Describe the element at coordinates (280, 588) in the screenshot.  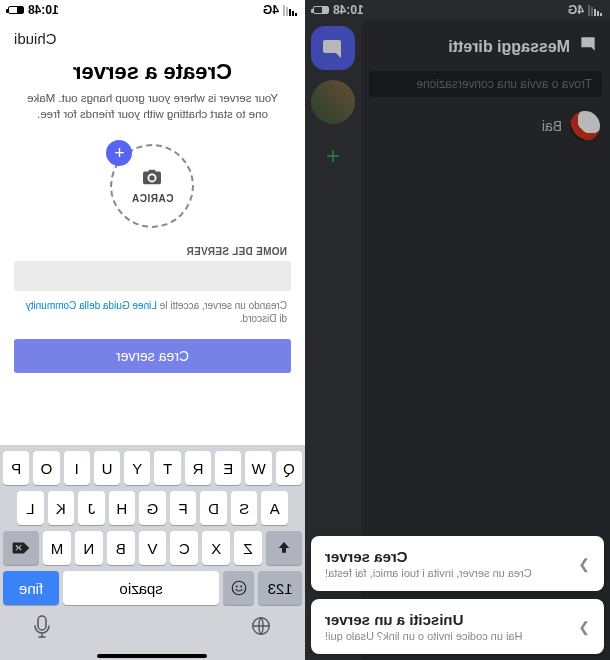
I see `key-numbers: 123` at that location.